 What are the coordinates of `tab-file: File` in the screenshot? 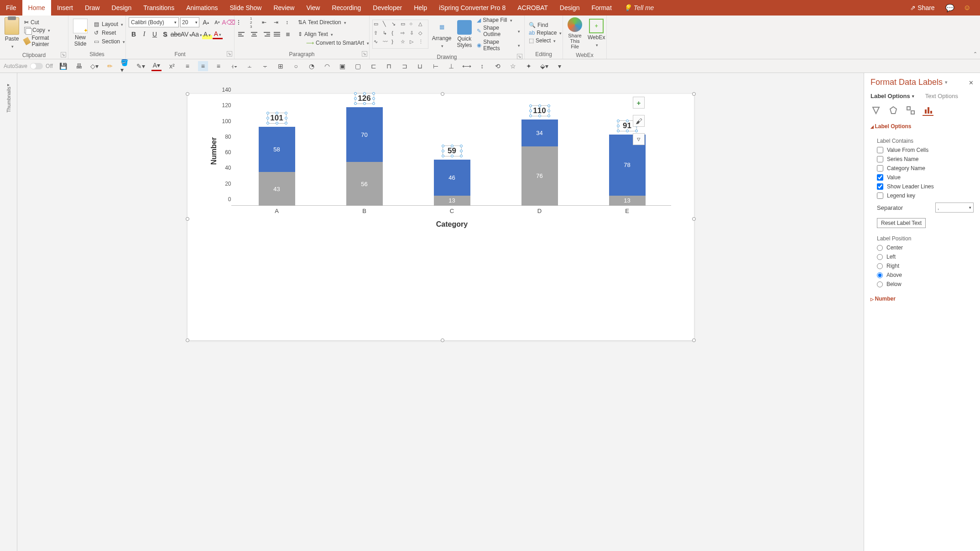 It's located at (11, 8).